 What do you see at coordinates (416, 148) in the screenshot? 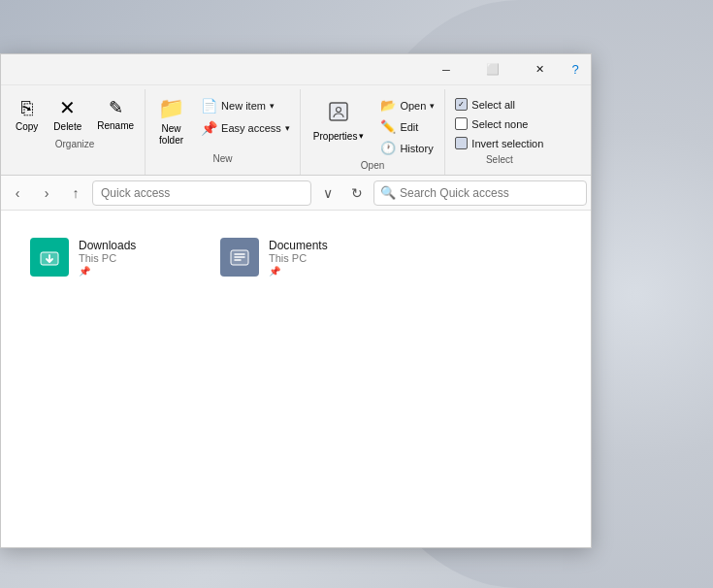
I see `history-label: History` at bounding box center [416, 148].